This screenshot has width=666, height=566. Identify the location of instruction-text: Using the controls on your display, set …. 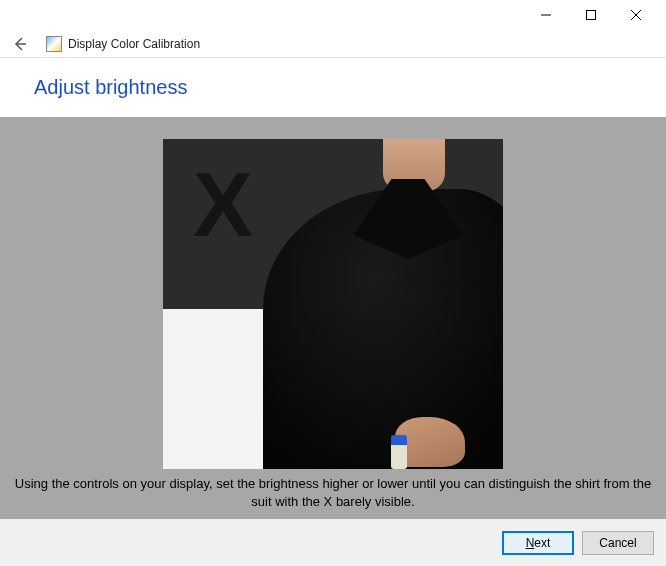
(333, 490).